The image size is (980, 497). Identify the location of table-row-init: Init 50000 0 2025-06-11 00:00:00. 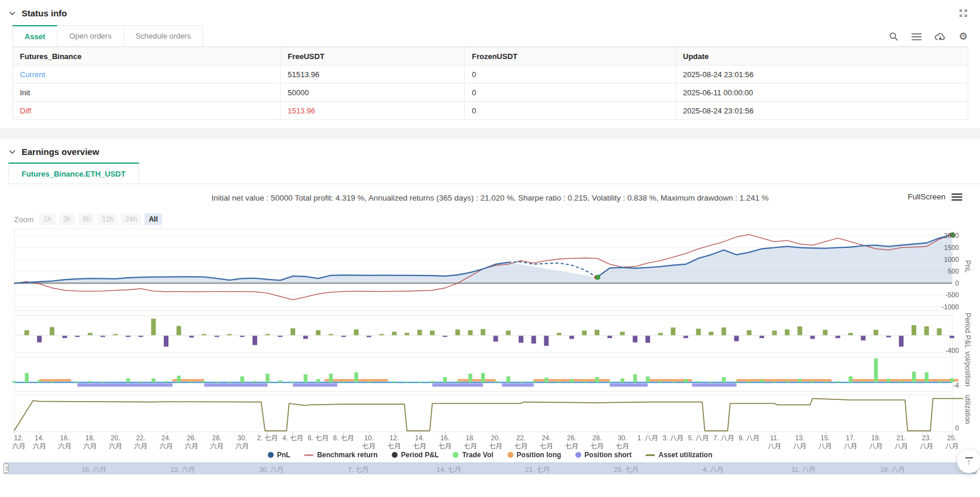
(491, 92).